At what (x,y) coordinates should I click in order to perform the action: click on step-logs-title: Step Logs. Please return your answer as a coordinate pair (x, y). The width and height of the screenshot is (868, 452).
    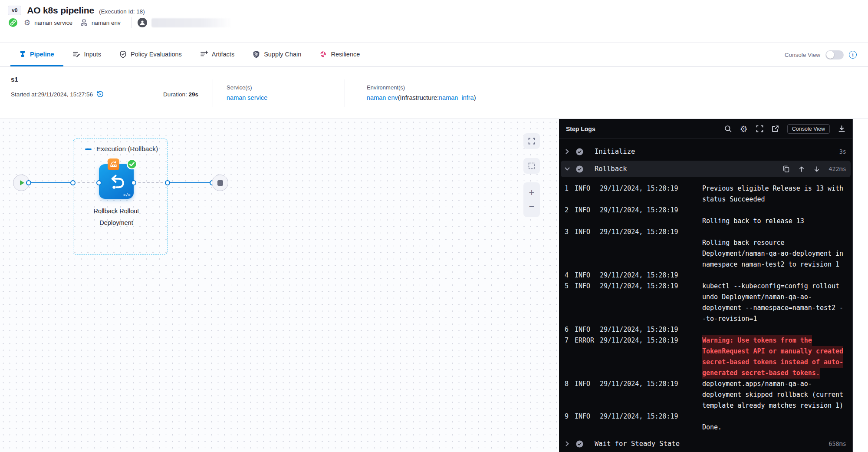
    Looking at the image, I should click on (581, 129).